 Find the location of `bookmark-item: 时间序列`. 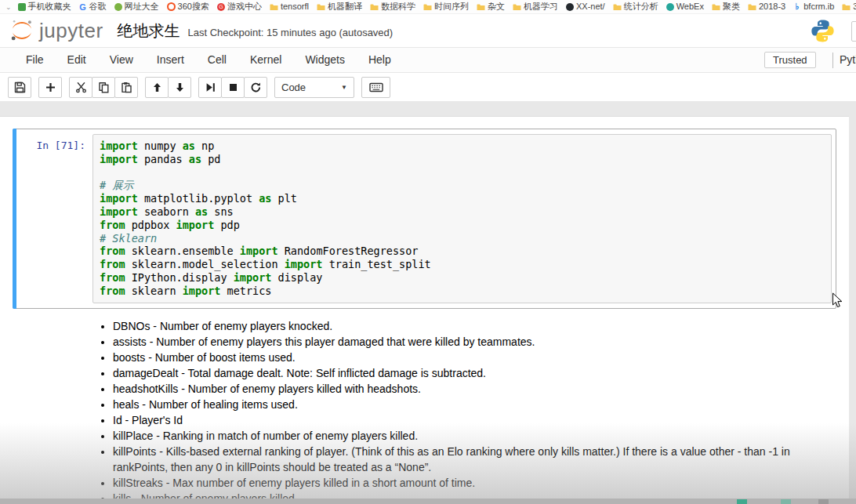

bookmark-item: 时间序列 is located at coordinates (446, 6).